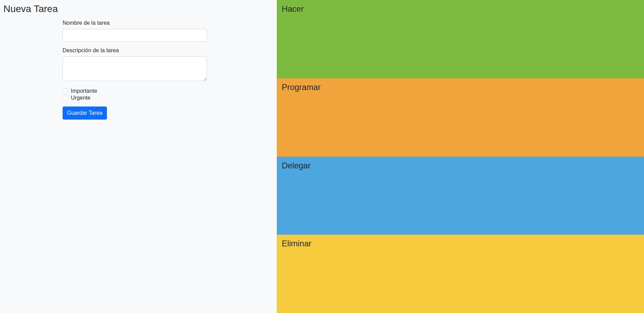 The image size is (644, 313). Describe the element at coordinates (460, 166) in the screenshot. I see `quadrant-delegar-title: Delegar` at that location.